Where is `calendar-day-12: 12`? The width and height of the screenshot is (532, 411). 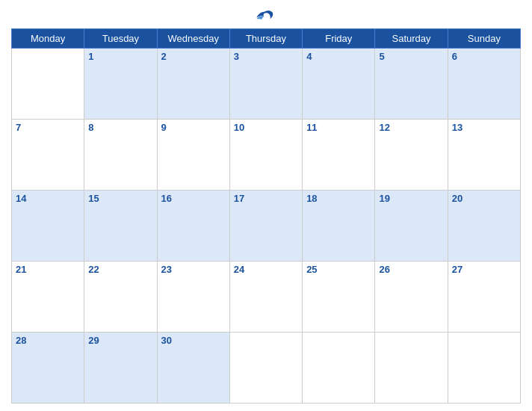
calendar-day-12: 12 is located at coordinates (411, 155).